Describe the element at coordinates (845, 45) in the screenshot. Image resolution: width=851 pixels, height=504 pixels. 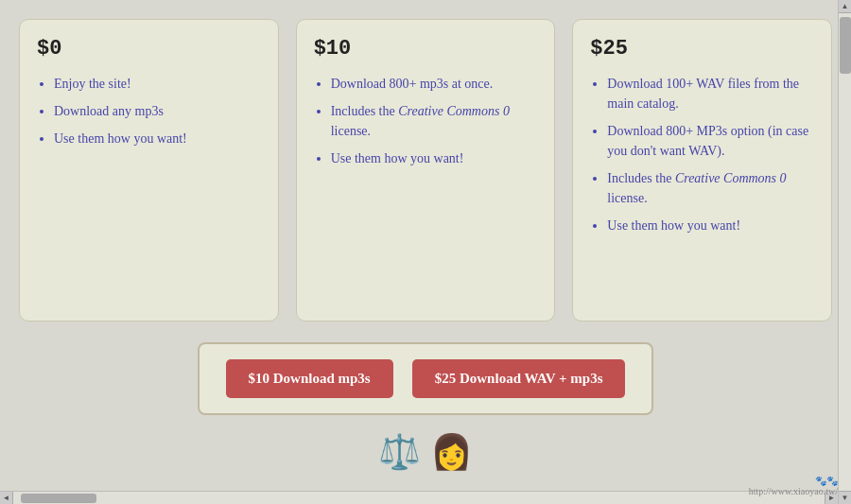
I see `scroll-thumb` at that location.